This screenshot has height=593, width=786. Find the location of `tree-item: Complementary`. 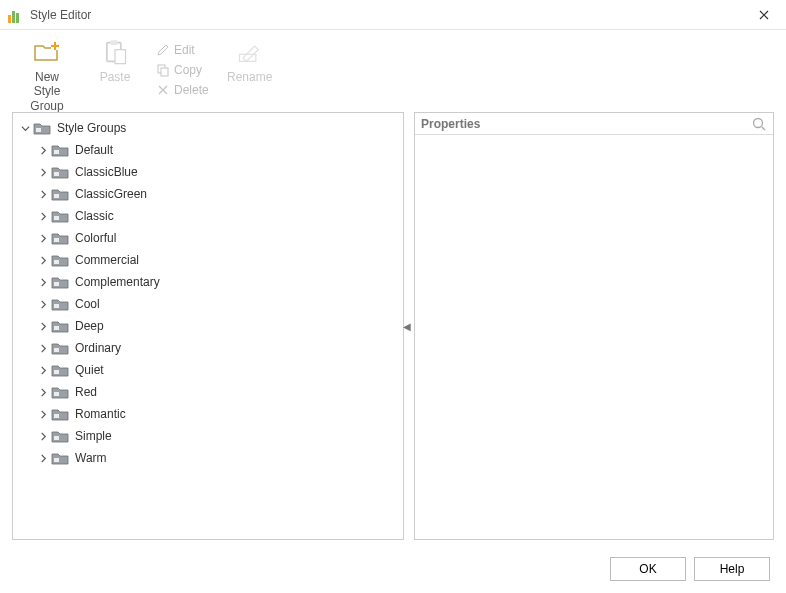

tree-item: Complementary is located at coordinates (208, 282).